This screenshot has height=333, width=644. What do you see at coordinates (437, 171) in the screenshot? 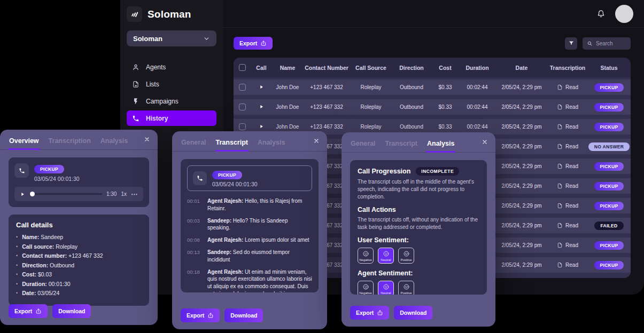
I see `incomplete-badge: INCOMPLETE` at bounding box center [437, 171].